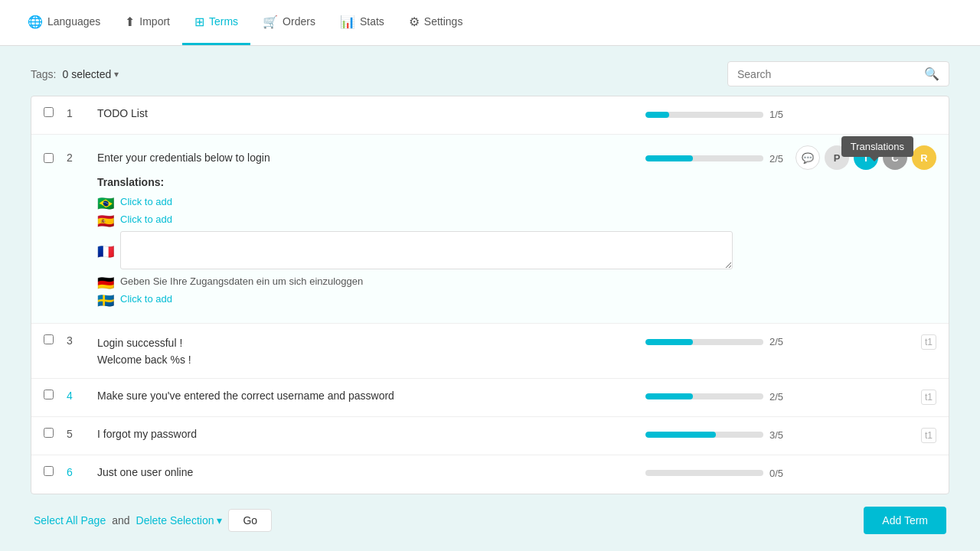 The height and width of the screenshot is (551, 980). Describe the element at coordinates (153, 520) in the screenshot. I see `bottom-left: Select All Page and Delete Selection ▾ G…` at that location.